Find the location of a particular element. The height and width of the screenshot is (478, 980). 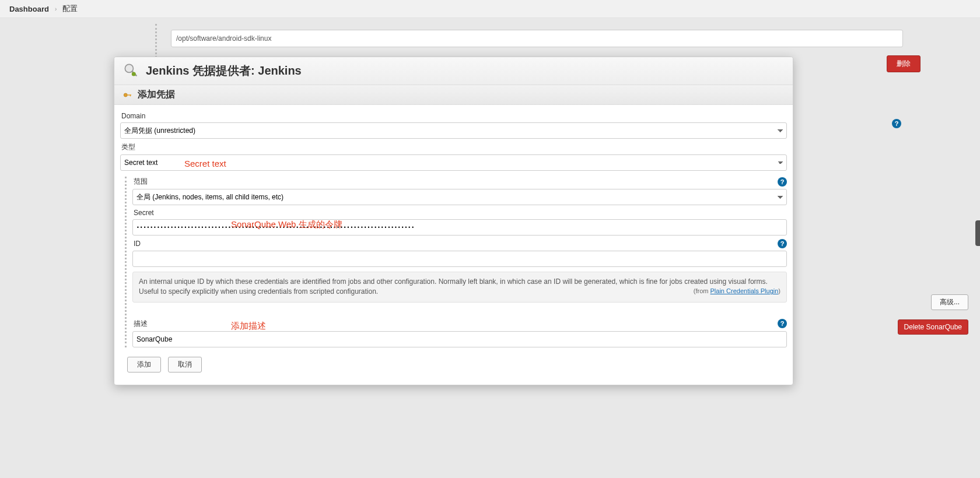

desc-input is located at coordinates (460, 339).